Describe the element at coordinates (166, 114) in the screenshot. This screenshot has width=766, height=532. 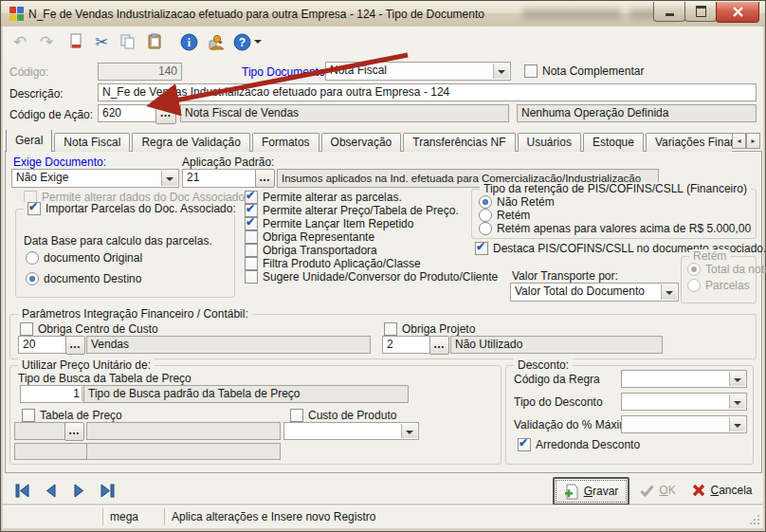
I see `codigo-acao-lookup-button: …` at that location.